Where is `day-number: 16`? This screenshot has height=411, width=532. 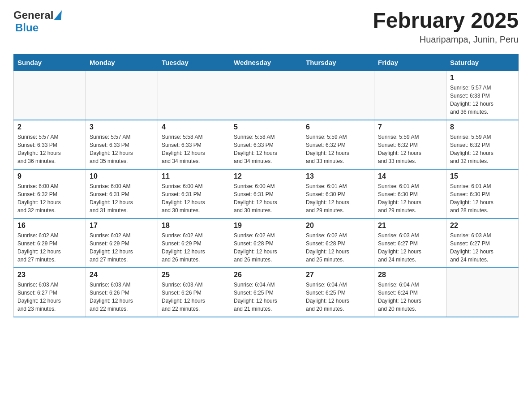 day-number: 16 is located at coordinates (50, 226).